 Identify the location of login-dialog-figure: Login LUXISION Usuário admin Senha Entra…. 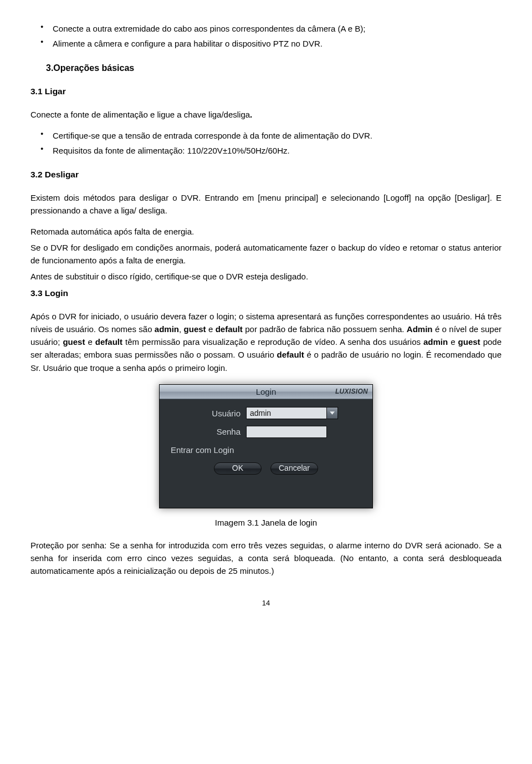
(266, 446).